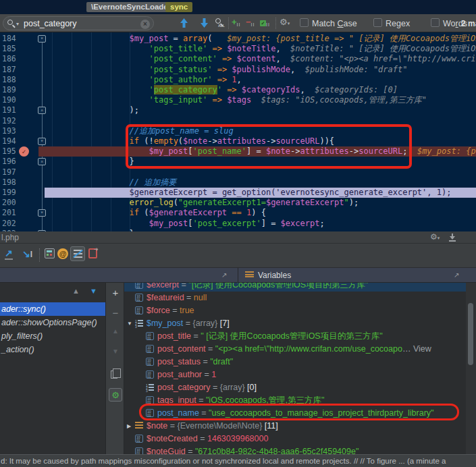  What do you see at coordinates (295, 287) in the screenshot?
I see `variable-row-excerpt: 1001$excerpt = "[记录] 使用Cocoapods管理iOS项目的…` at bounding box center [295, 287].